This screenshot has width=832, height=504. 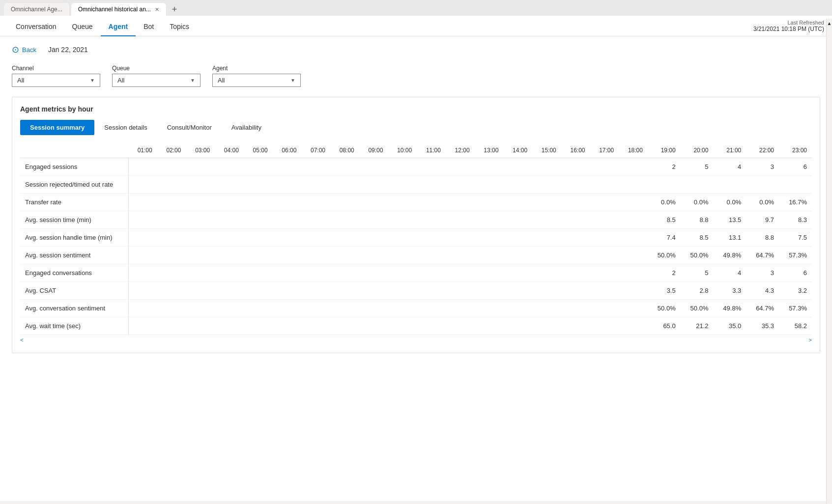 I want to click on tab-session-details: Session details, so click(x=126, y=128).